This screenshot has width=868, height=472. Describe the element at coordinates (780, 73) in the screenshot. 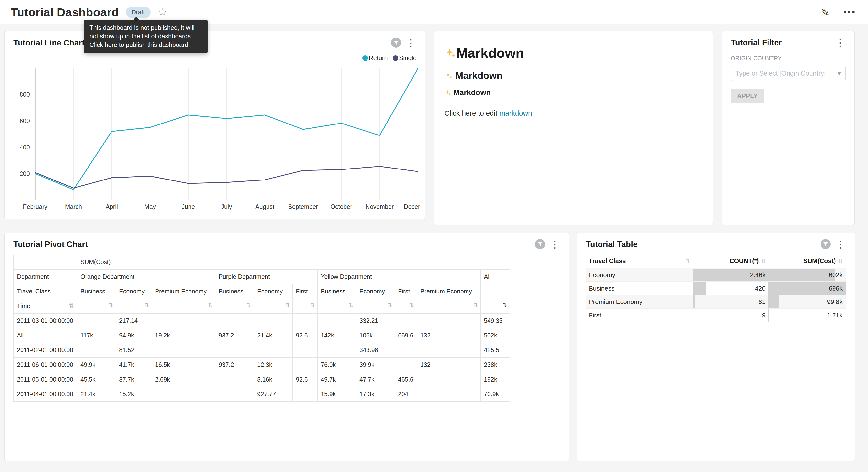

I see `select-placeholder: Type or Select [Origin Country]` at that location.